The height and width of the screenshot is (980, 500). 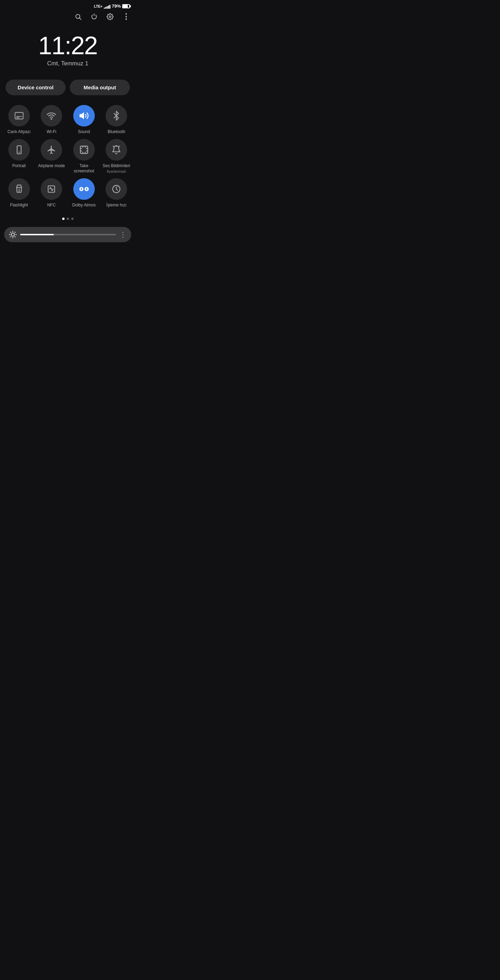 I want to click on clock-date: Cmt, Temmuz 1, so click(x=68, y=64).